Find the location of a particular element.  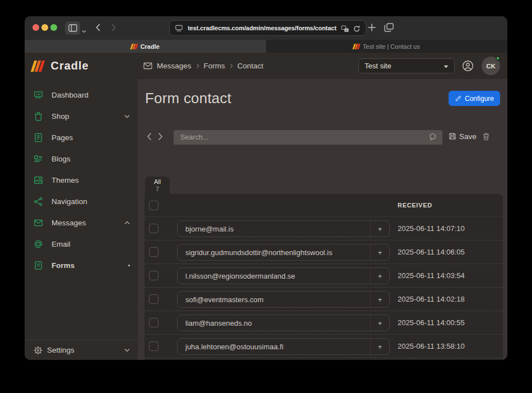

table-row: sofi@eventmasters.com+ 2025-06-11 14:02:… is located at coordinates (324, 299).